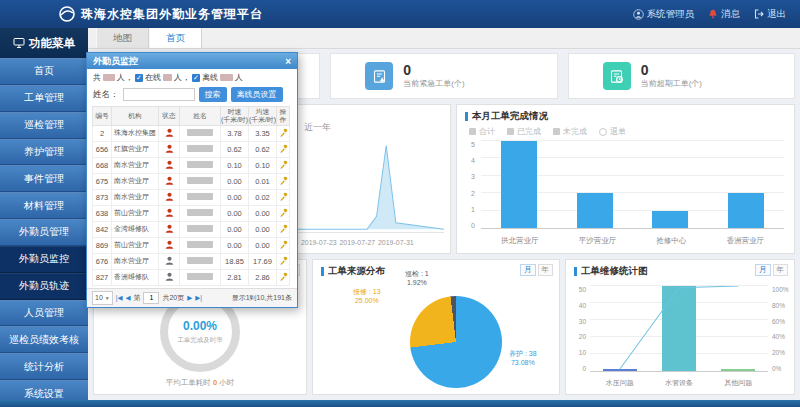 The image size is (800, 407). What do you see at coordinates (638, 14) in the screenshot?
I see `admin-icon` at bounding box center [638, 14].